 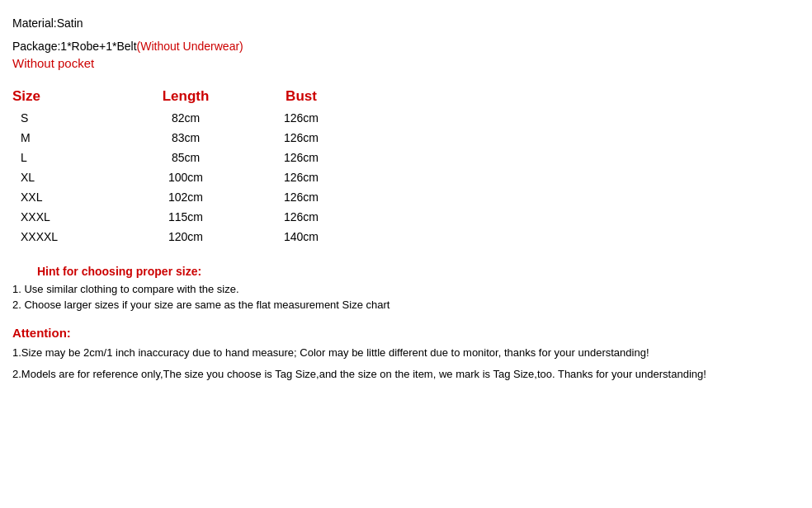 I want to click on size-xl: XL, so click(x=70, y=177).